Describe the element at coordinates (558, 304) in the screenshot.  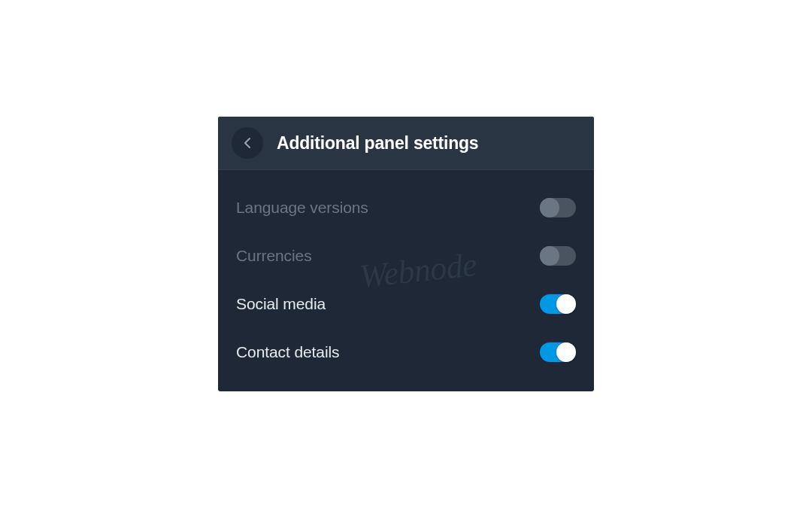
I see `toggle-social-media` at that location.